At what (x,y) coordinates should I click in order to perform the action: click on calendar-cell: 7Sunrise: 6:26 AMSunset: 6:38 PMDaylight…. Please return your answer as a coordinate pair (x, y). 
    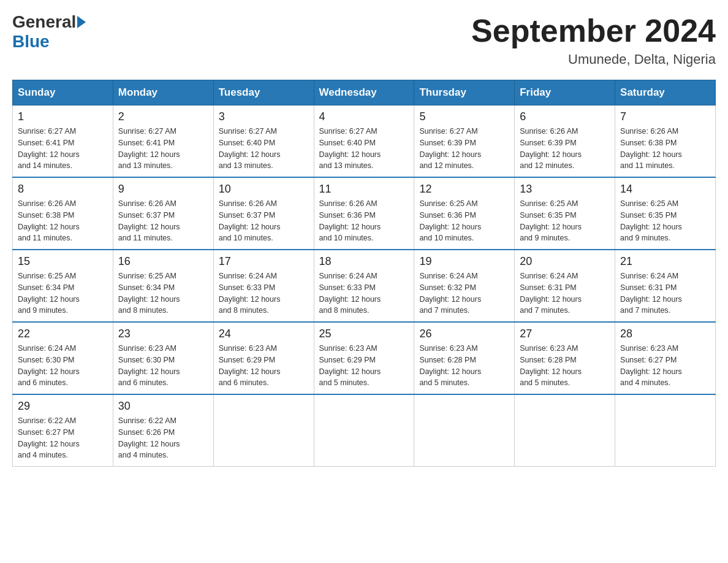
    Looking at the image, I should click on (665, 142).